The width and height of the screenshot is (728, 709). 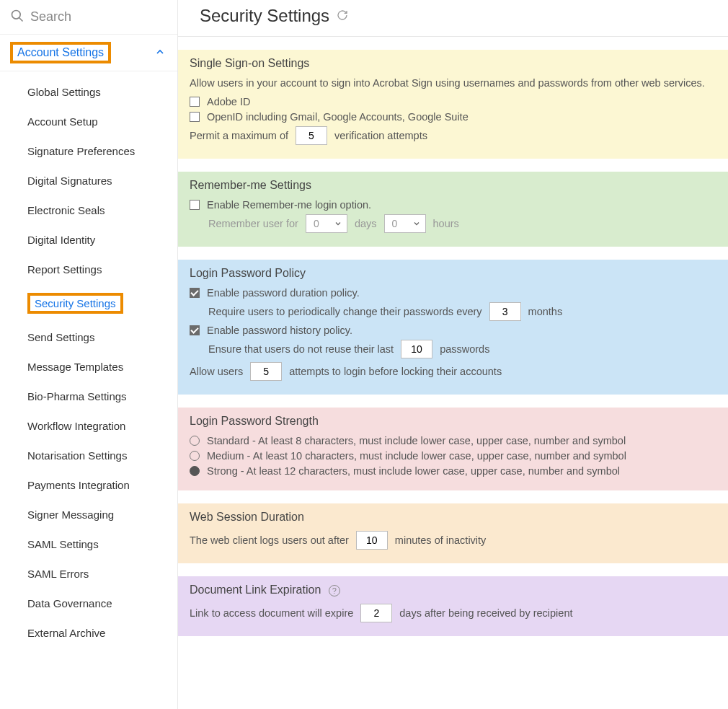 What do you see at coordinates (76, 426) in the screenshot?
I see `sidebar-item-label: Workflow Integration` at bounding box center [76, 426].